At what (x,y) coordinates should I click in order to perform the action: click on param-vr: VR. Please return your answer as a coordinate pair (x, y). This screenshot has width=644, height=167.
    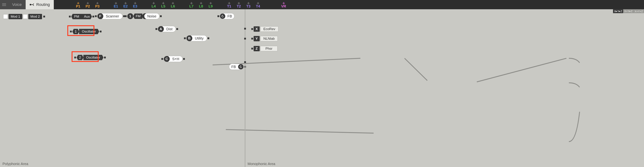
    Looking at the image, I should click on (284, 5).